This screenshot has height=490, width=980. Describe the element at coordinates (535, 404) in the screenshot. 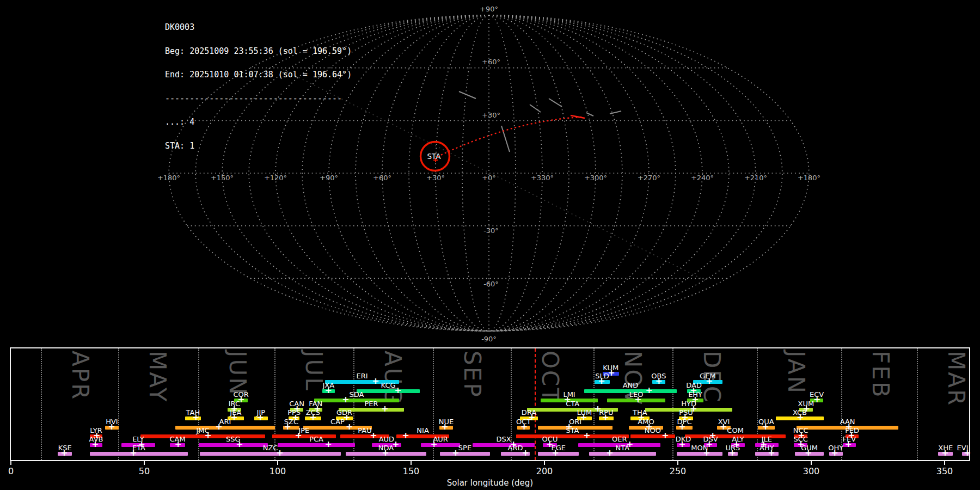

I see `current-sol-line` at that location.